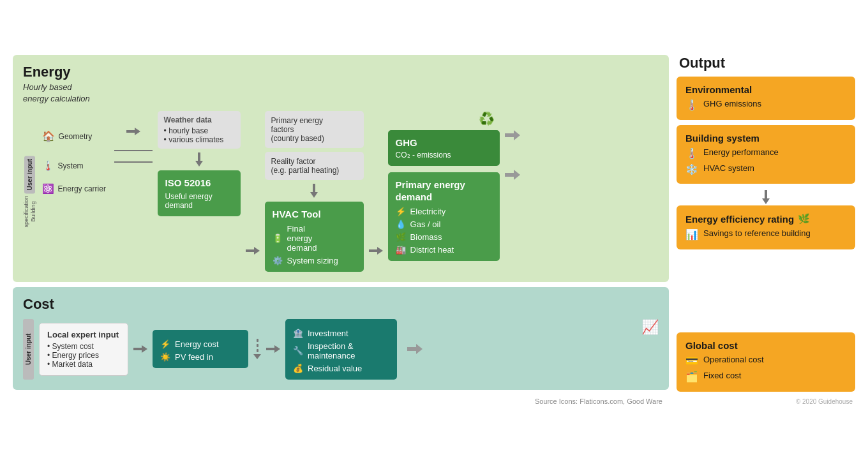 The height and width of the screenshot is (460, 868). I want to click on operational-icon: 💳, so click(692, 361).